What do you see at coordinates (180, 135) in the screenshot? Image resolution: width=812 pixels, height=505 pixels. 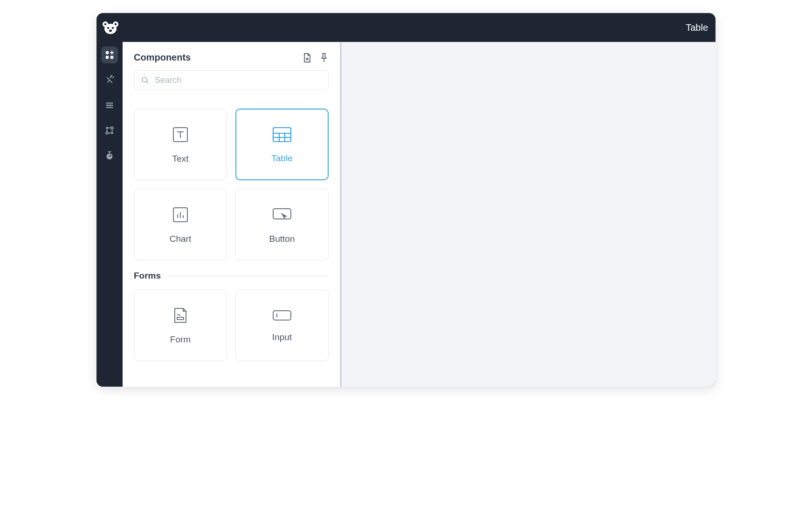 I see `text-icon` at bounding box center [180, 135].